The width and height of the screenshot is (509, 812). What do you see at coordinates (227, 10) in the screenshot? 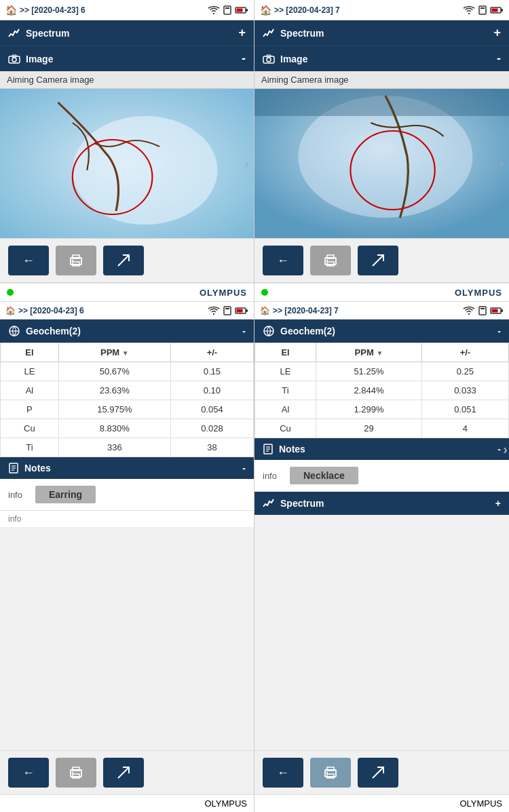
I see `storage-icon` at bounding box center [227, 10].